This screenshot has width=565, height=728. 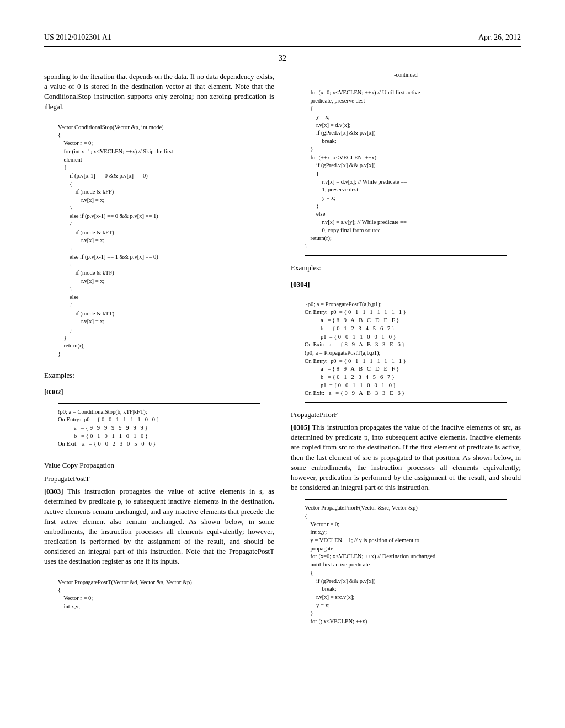 I want to click on code-propagatepostt-cont: for (x=0; x<VECLEN; ++x) // Until first …, so click(x=406, y=170).